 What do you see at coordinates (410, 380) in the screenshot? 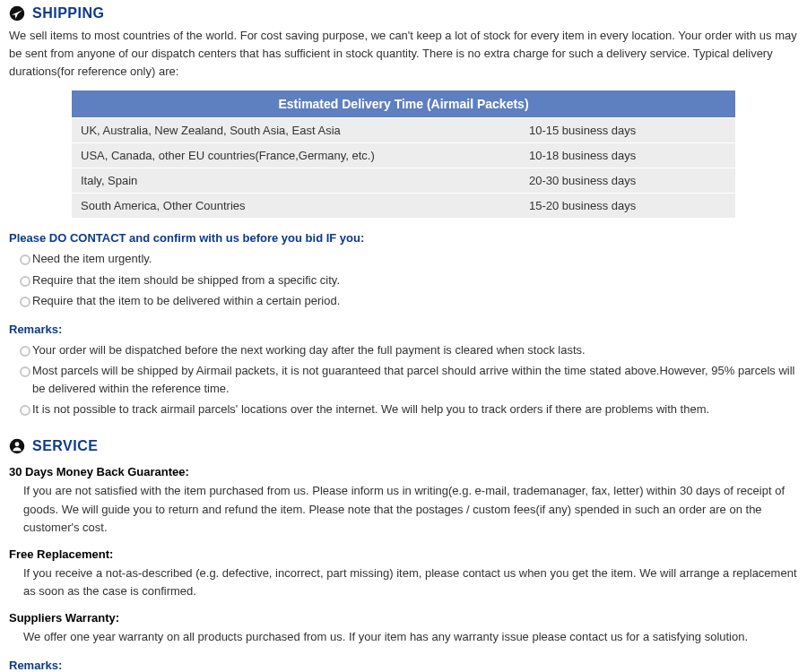
I see `list-item: Most parcels will be shipped by Airmail …` at bounding box center [410, 380].